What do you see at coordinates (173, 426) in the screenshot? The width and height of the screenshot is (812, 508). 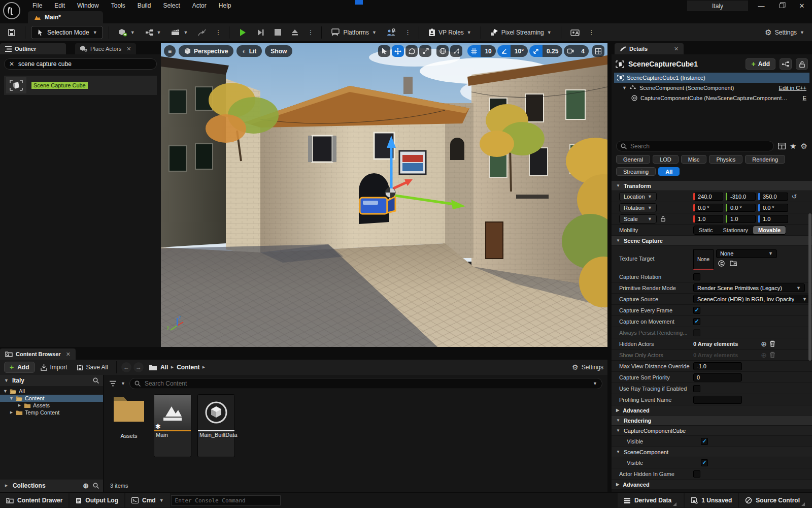 I see `asset-tile-main: ✱ Main` at bounding box center [173, 426].